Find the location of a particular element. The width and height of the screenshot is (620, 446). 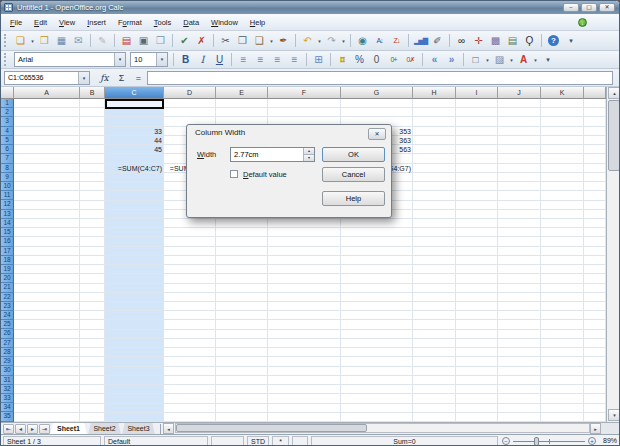

font-color-icon: A is located at coordinates (524, 60).